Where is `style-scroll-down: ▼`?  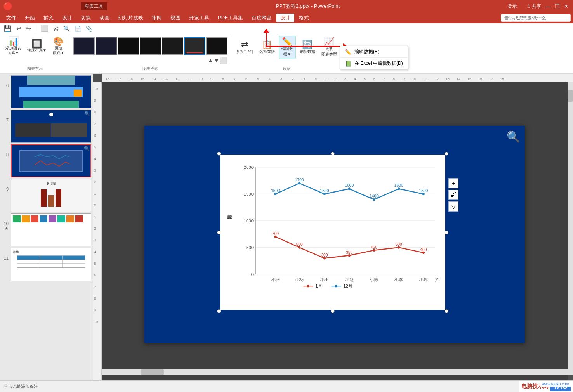
style-scroll-down: ▼ is located at coordinates (217, 61).